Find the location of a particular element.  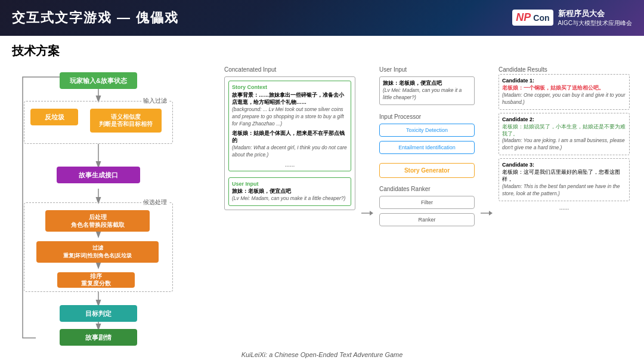

story-interface-box: 故事生成接口 is located at coordinates (98, 175).